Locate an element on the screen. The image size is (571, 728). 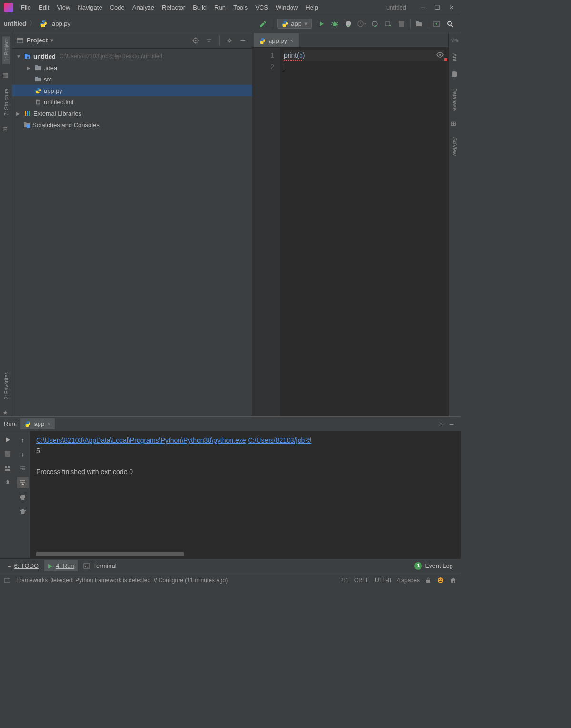
expand-arrow-icon: ▼ is located at coordinates (19, 56).